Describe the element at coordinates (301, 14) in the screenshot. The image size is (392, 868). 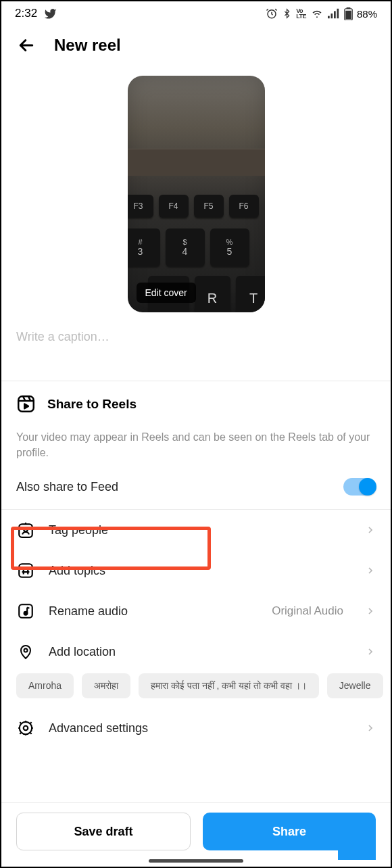
I see `volte-icon: VoLTE` at that location.